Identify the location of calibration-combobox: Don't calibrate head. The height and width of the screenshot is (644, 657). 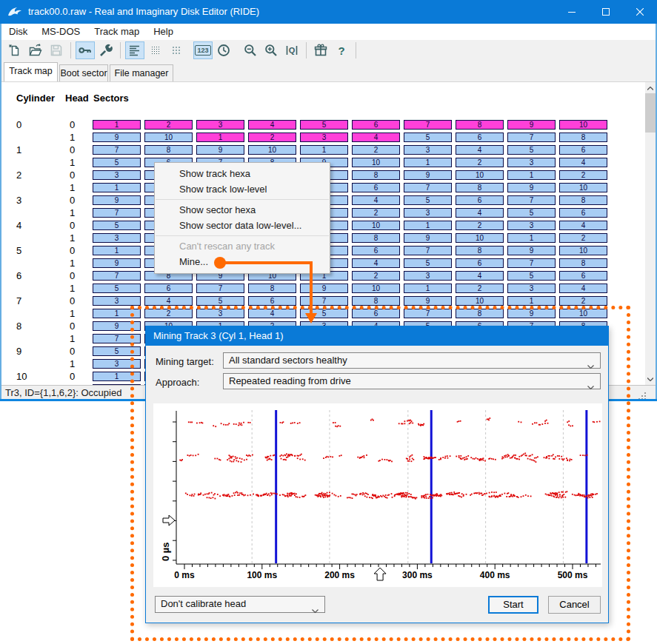
(240, 604).